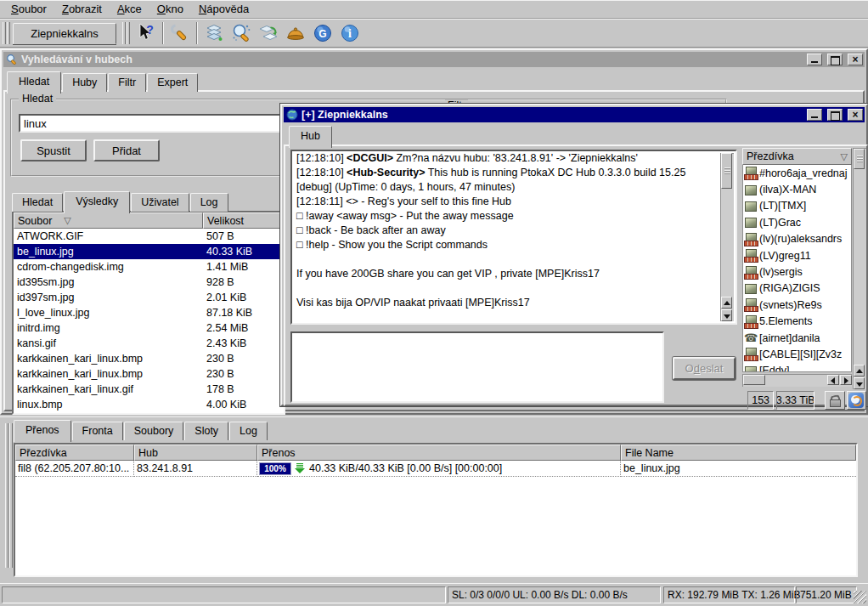 The width and height of the screenshot is (868, 606). I want to click on result-tab: Log, so click(209, 202).